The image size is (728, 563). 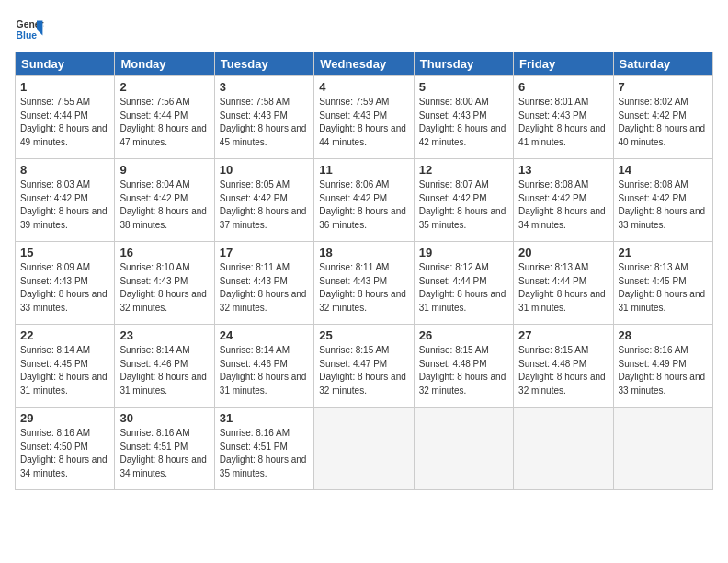 What do you see at coordinates (454, 267) in the screenshot?
I see `sunrise-label: Sunrise: 8:12 AM` at bounding box center [454, 267].